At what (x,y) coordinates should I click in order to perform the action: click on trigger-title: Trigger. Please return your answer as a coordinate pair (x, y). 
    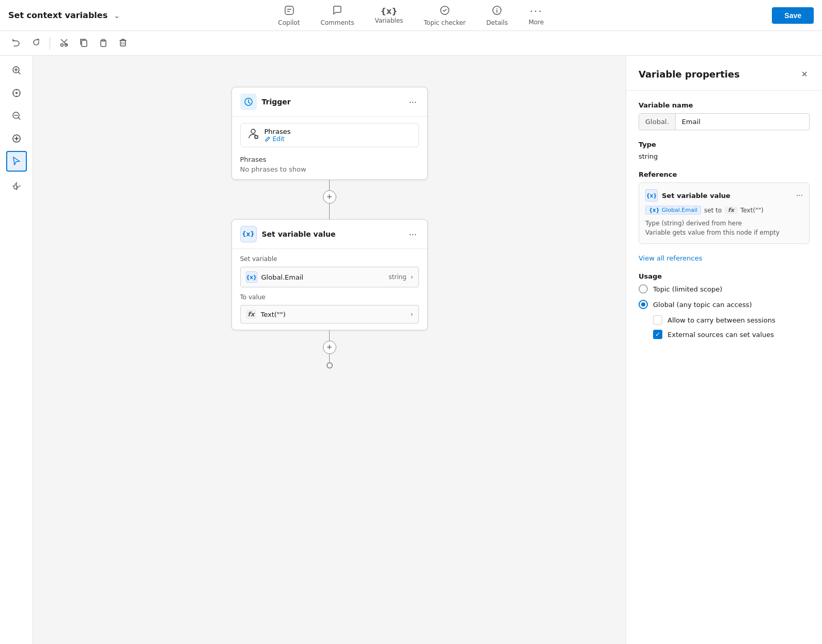
    Looking at the image, I should click on (276, 102).